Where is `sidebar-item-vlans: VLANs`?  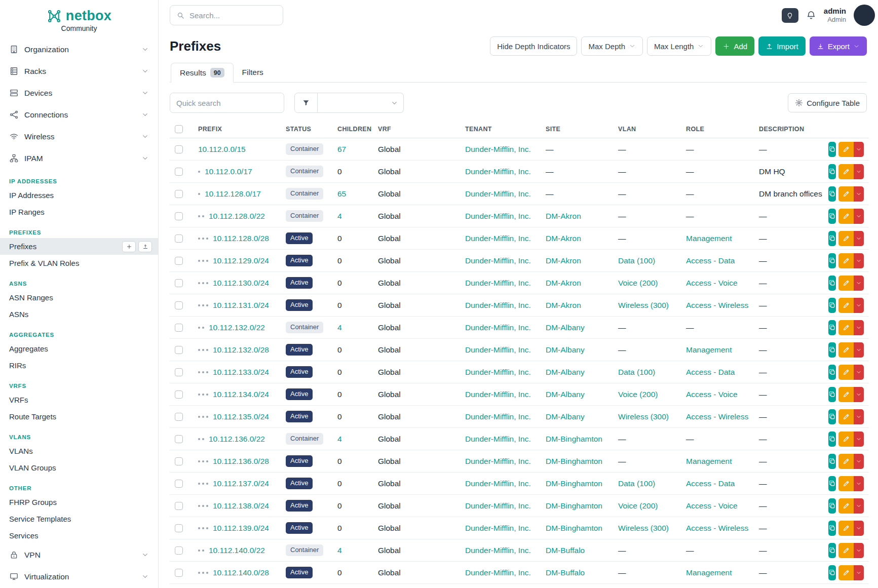
sidebar-item-vlans: VLANs is located at coordinates (79, 451).